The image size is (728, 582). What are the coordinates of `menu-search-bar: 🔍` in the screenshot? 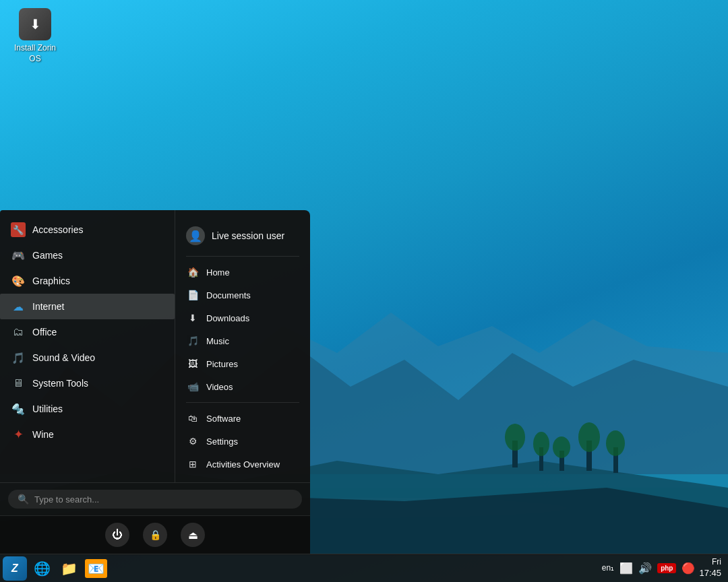 It's located at (155, 498).